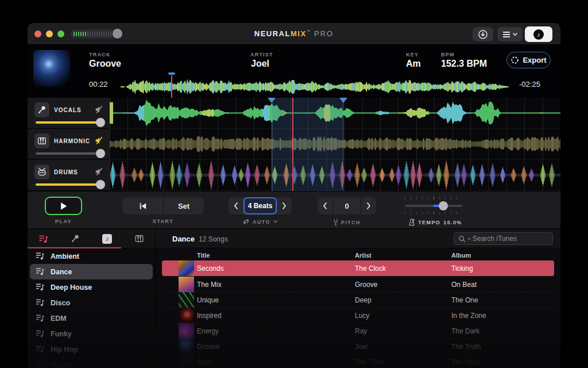 This screenshot has height=368, width=588. What do you see at coordinates (308, 144) in the screenshot?
I see `loop-region` at bounding box center [308, 144].